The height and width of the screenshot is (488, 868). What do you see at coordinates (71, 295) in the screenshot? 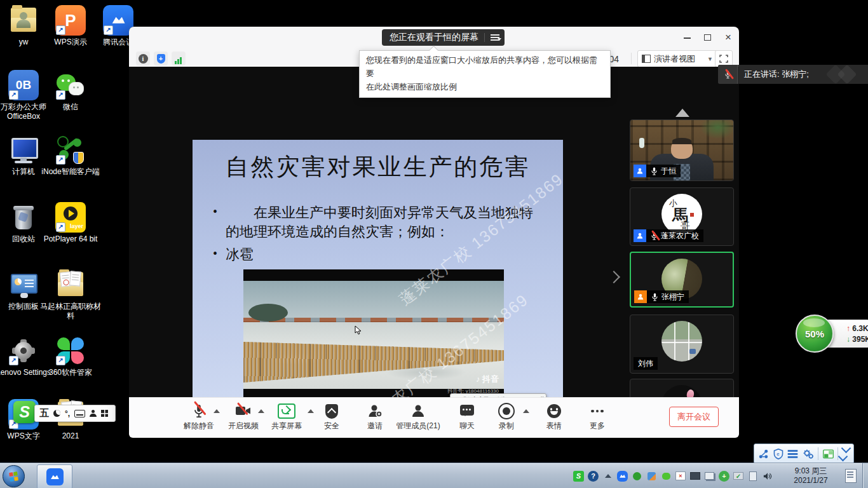
I see `desktop-icon-maqilin-folder: 马起林正高职称材料` at bounding box center [71, 295].